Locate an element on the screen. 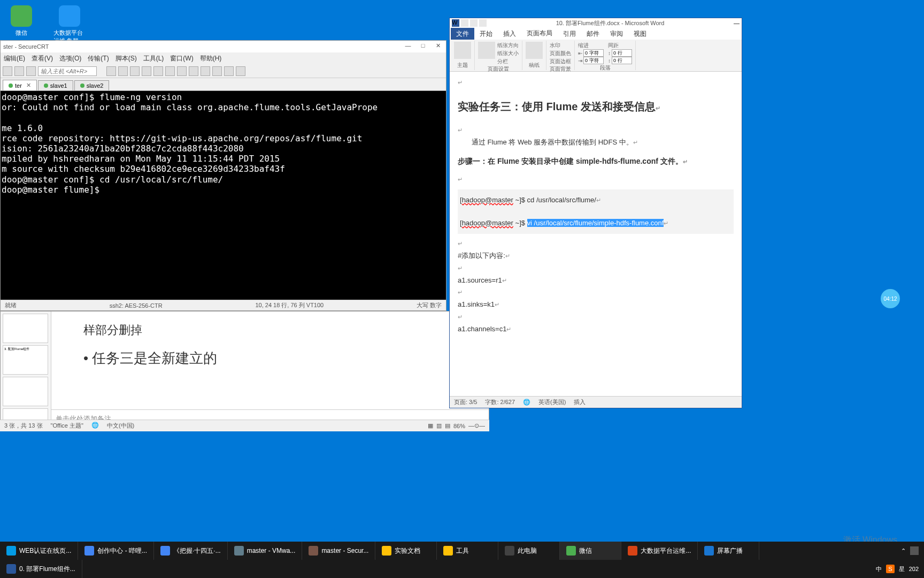  task-item: WEB认证在线页... is located at coordinates (39, 551).